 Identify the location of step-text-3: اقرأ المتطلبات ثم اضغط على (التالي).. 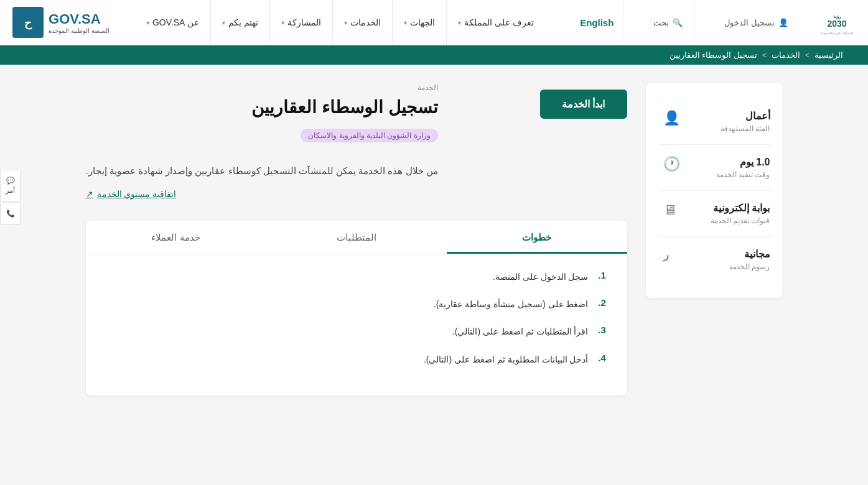
(520, 331).